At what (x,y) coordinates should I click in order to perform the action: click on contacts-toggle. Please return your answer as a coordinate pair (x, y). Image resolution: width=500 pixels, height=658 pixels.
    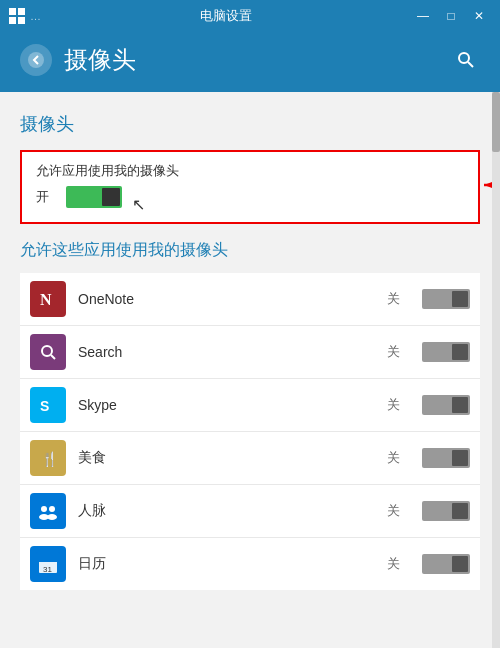
    Looking at the image, I should click on (446, 511).